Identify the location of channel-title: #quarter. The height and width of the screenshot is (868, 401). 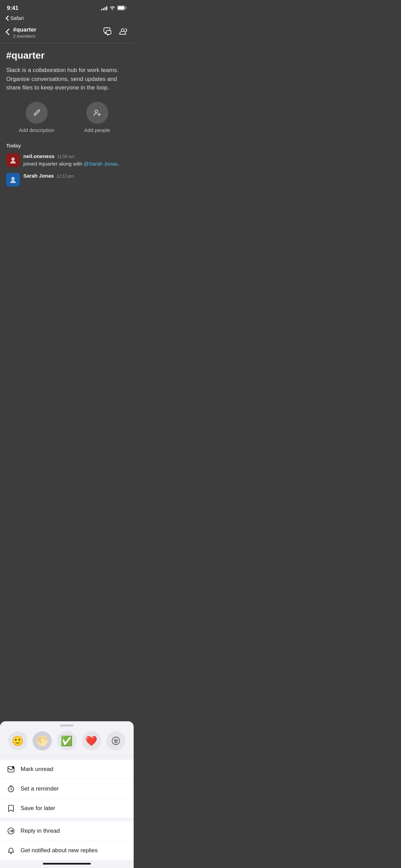
(67, 56).